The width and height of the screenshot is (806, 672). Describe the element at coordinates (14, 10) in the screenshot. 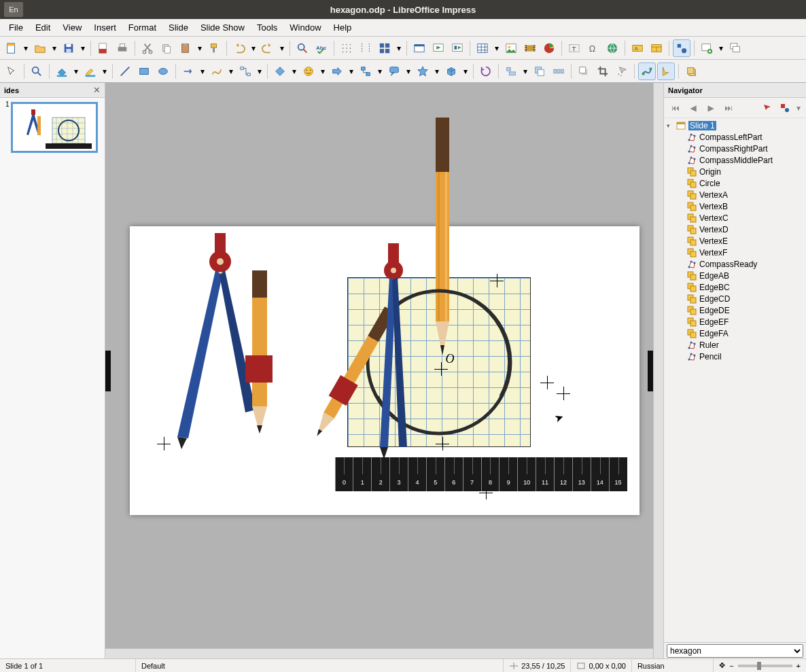

I see `keyboard-lang-indicator: En` at that location.